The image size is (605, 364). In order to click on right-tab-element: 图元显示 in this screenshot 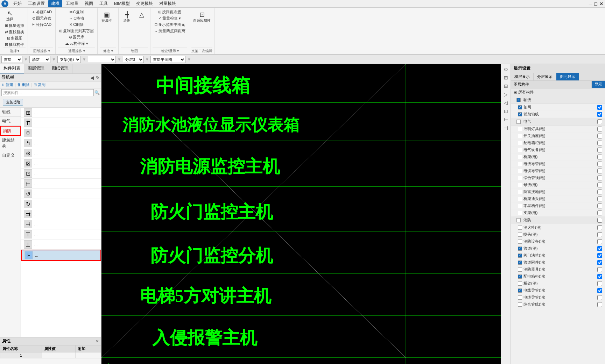, I will do `click(568, 77)`.